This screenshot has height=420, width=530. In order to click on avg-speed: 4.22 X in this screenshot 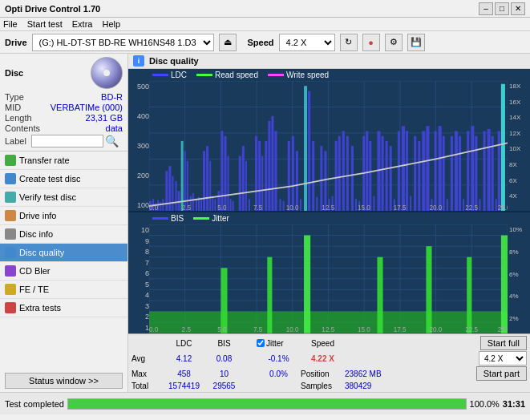, I will do `click(322, 359)`.